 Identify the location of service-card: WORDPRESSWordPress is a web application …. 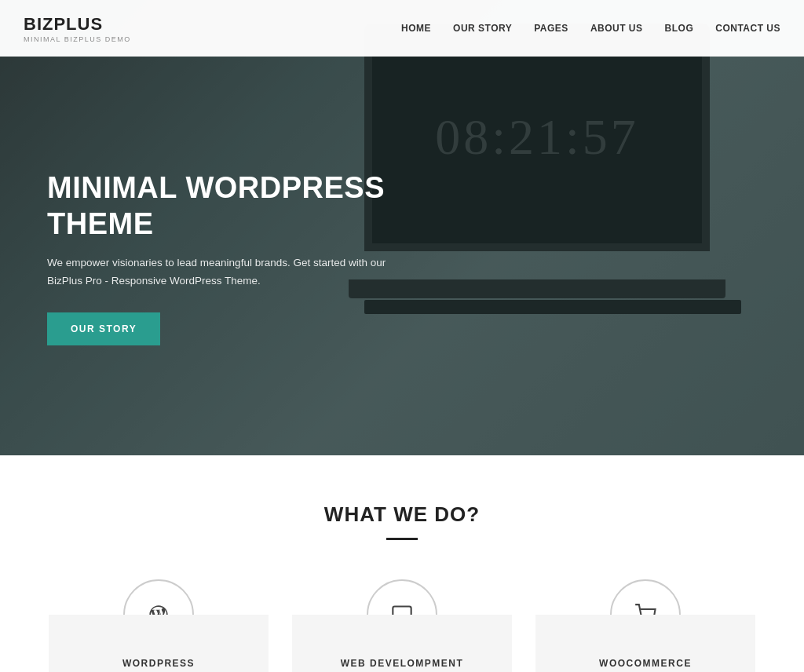
(159, 626).